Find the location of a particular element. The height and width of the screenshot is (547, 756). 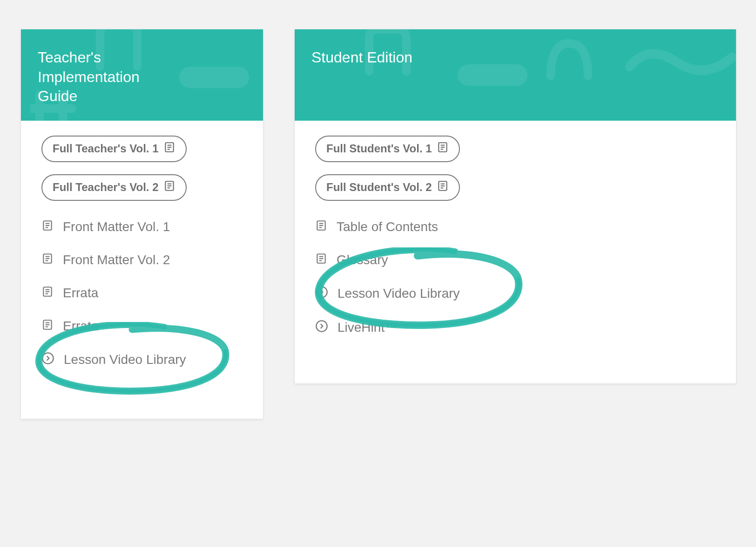

button-label: Full Student's Vol. 2 is located at coordinates (379, 187).